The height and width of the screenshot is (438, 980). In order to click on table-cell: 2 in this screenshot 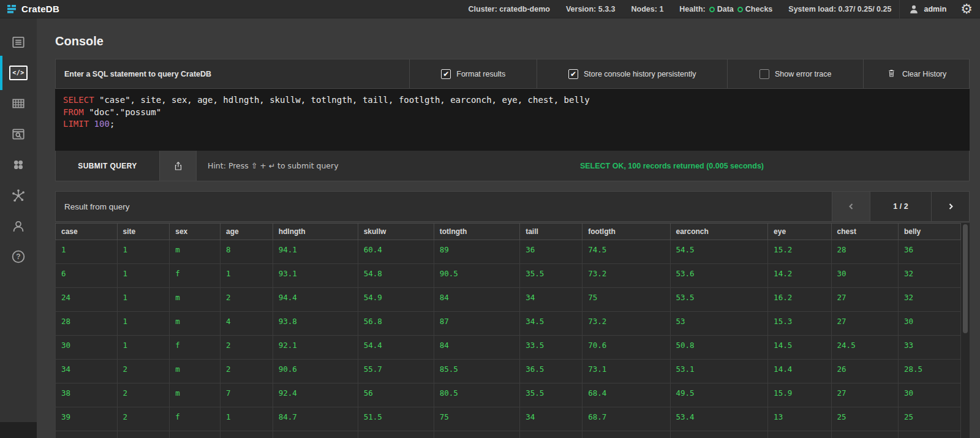, I will do `click(246, 300)`.